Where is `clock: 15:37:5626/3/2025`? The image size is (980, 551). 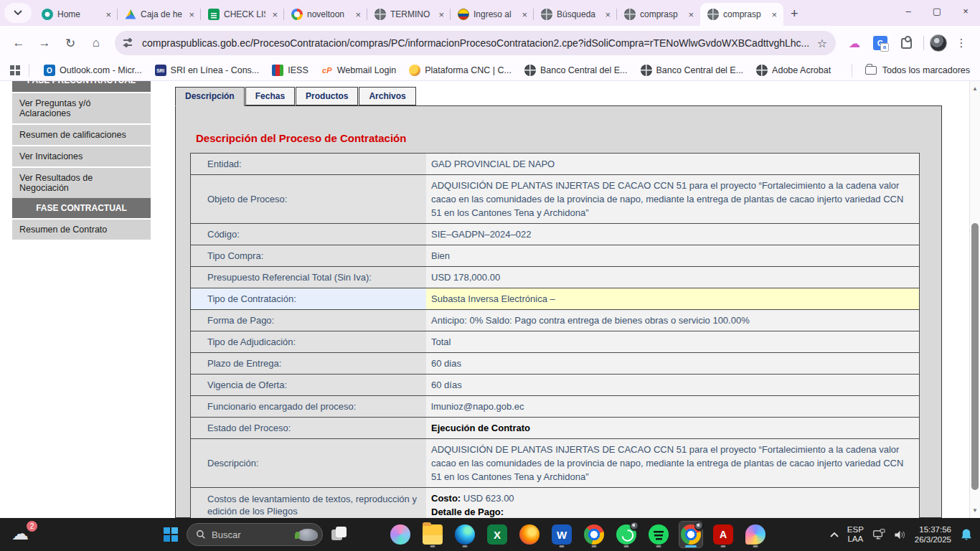 clock: 15:37:5626/3/2025 is located at coordinates (933, 534).